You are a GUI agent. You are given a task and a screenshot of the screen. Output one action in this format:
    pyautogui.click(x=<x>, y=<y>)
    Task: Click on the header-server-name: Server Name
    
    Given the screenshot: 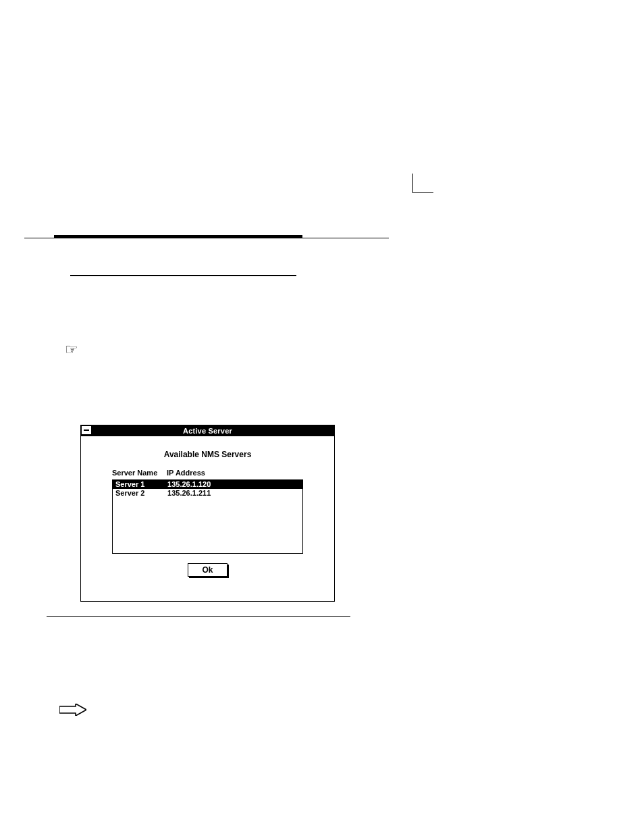 What is the action you would take?
    pyautogui.click(x=138, y=473)
    